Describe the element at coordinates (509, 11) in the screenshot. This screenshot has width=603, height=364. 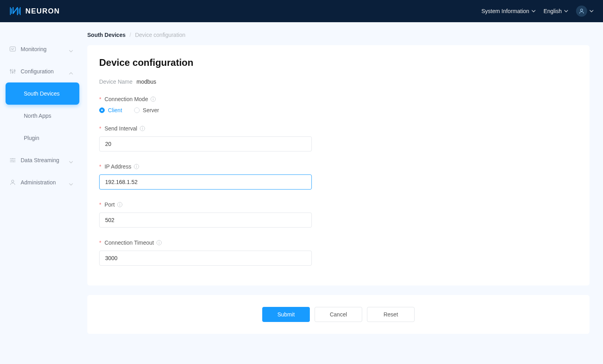
I see `system-info-menu: System Information` at that location.